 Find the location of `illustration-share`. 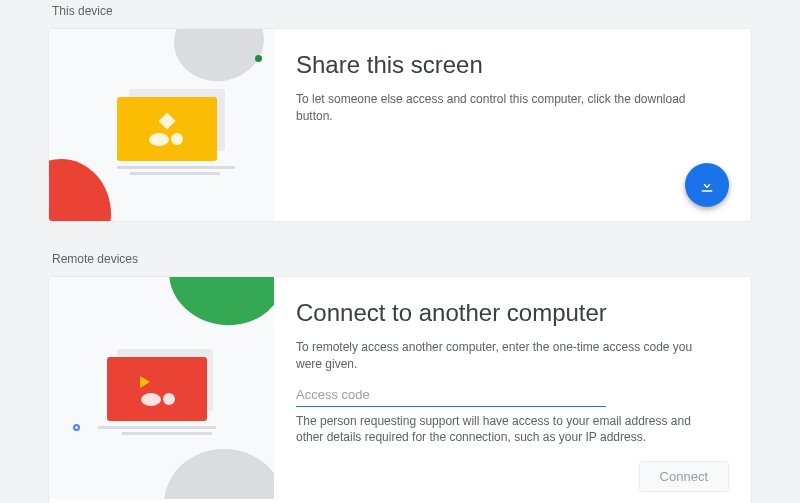

illustration-share is located at coordinates (162, 125).